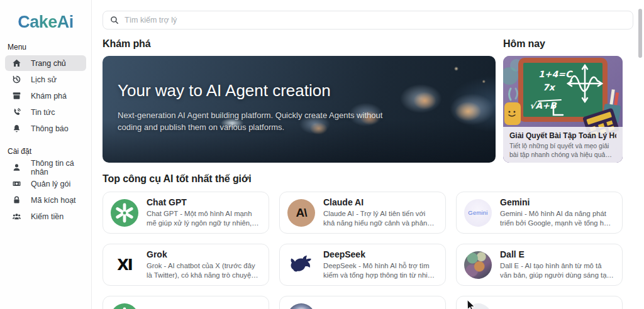  What do you see at coordinates (557, 271) in the screenshot?
I see `tool-description: Dall E - AI tạo hình ảnh từ mô tả văn bả…` at bounding box center [557, 271].